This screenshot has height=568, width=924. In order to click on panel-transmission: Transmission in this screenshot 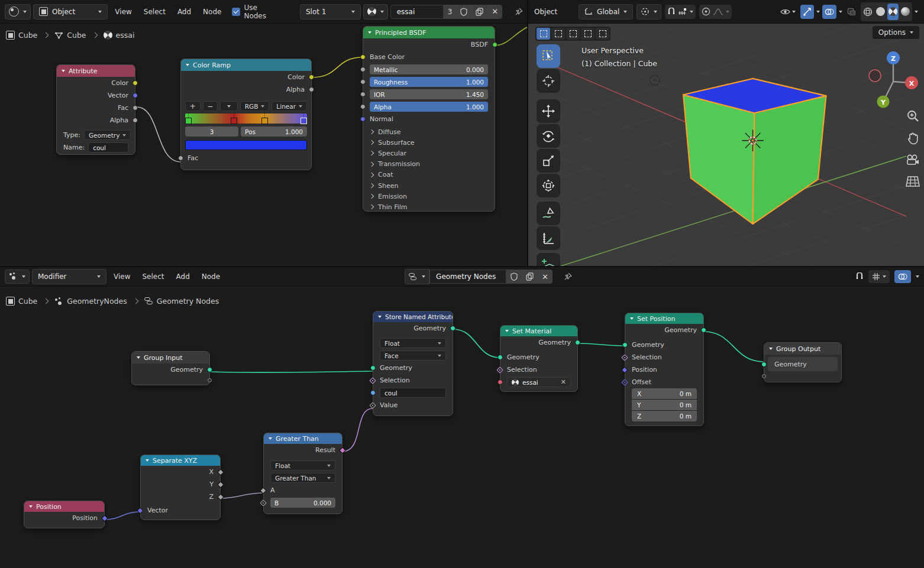, I will do `click(429, 164)`.